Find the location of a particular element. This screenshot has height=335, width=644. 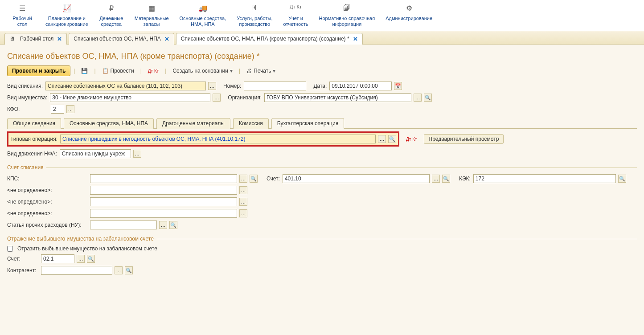

nav-materials: ▦ Материальныезапасы is located at coordinates (152, 16).